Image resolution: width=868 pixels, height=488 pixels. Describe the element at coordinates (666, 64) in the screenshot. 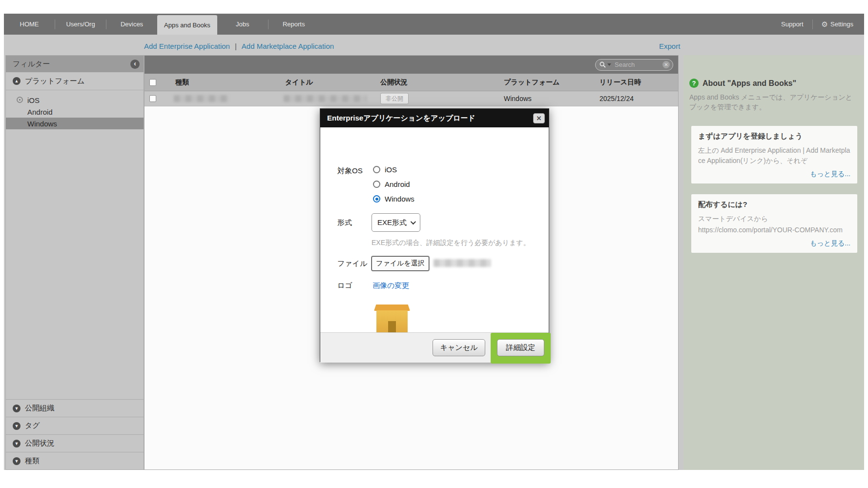

I see `search-clear-icon: ✕` at that location.